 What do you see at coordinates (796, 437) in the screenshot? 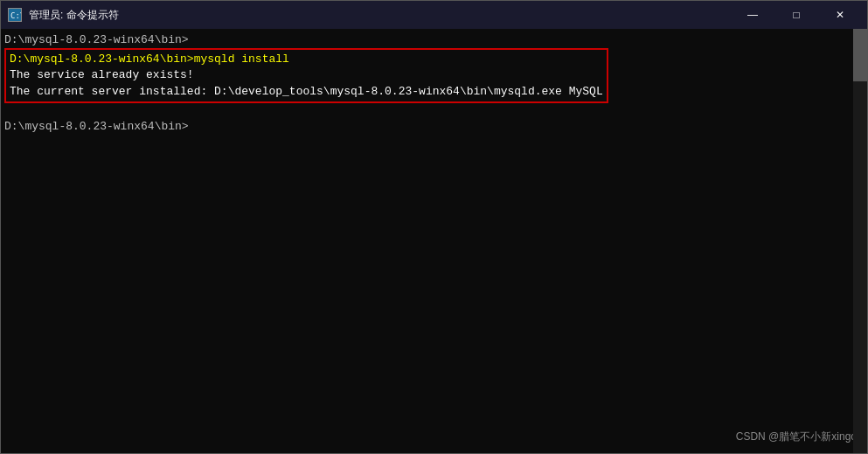
I see `watermark: CSDN @腊笔不小新xingo` at bounding box center [796, 437].